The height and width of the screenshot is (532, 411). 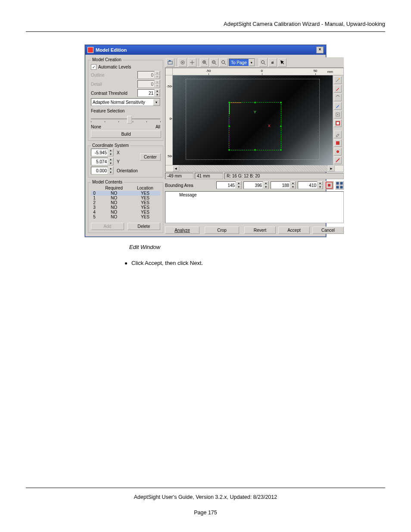 What do you see at coordinates (158, 127) in the screenshot?
I see `slider-all-label: All` at bounding box center [158, 127].